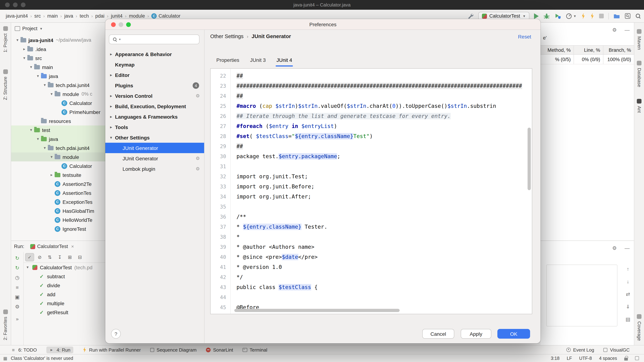 This screenshot has width=644, height=362. What do you see at coordinates (382, 156) in the screenshot?
I see `code-line: package test.$entry.packageName;` at bounding box center [382, 156].